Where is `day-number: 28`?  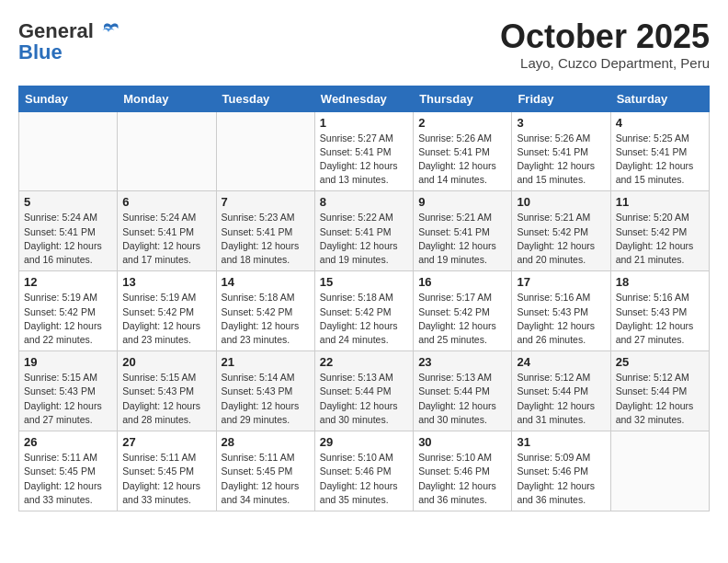
day-number: 28 is located at coordinates (266, 442).